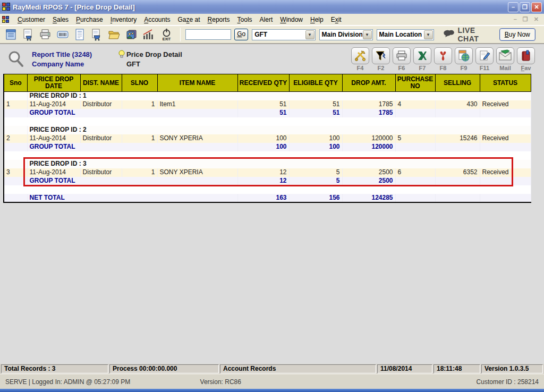 This screenshot has height=392, width=544. What do you see at coordinates (208, 35) in the screenshot?
I see `quick-search-input` at bounding box center [208, 35].